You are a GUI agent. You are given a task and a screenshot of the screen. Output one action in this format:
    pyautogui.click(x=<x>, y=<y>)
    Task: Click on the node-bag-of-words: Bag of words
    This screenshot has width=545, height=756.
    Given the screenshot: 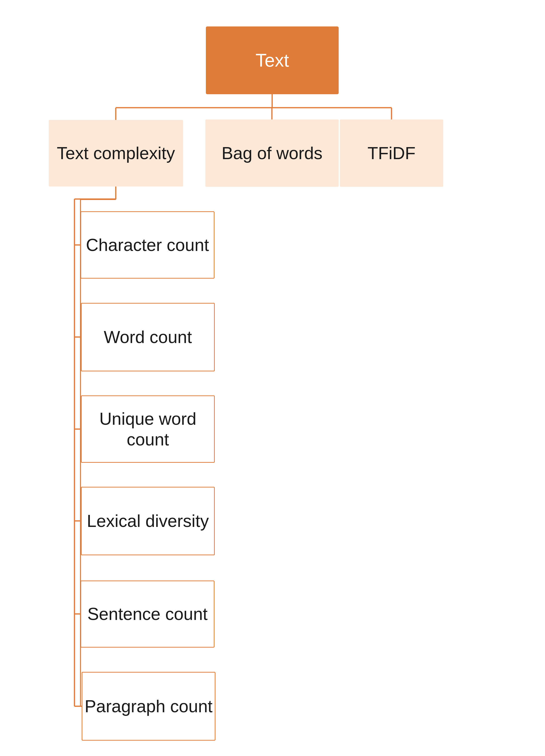 What is the action you would take?
    pyautogui.click(x=272, y=153)
    